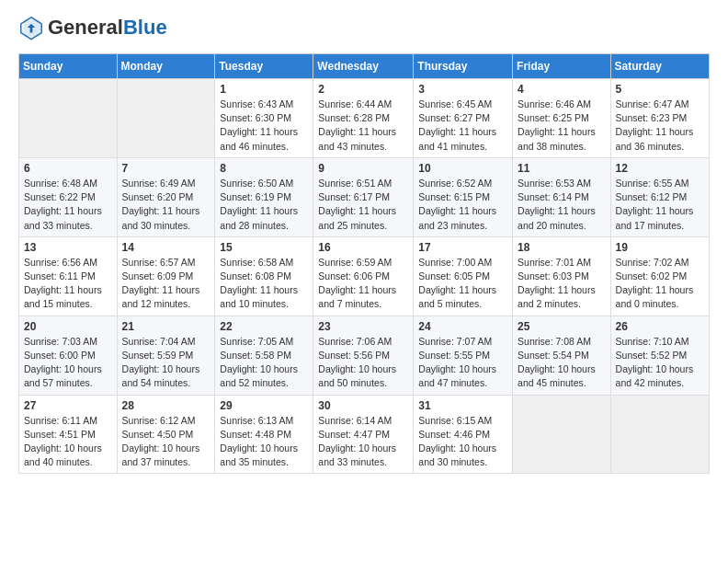 The image size is (728, 563). Describe the element at coordinates (264, 168) in the screenshot. I see `day-number: 8` at that location.